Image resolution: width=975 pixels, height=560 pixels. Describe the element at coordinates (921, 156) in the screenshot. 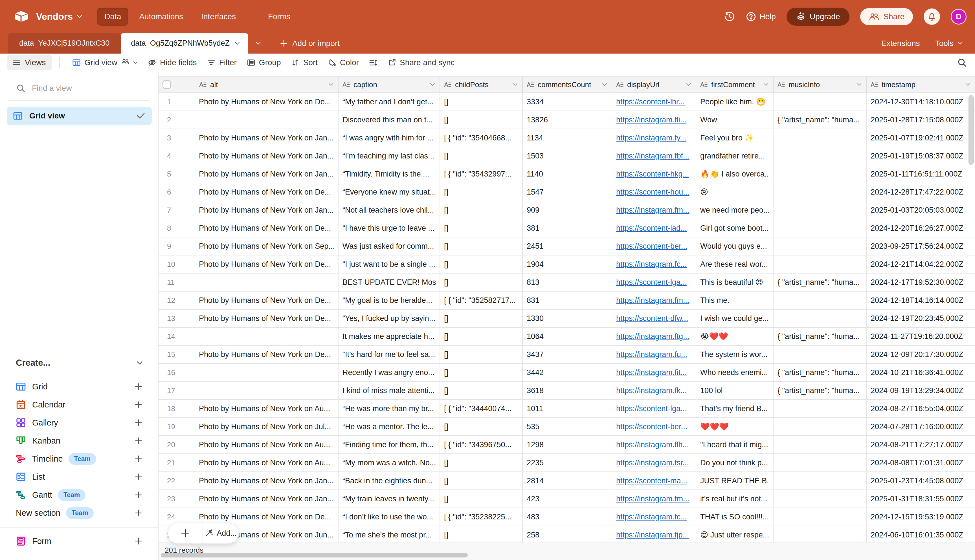

I see `cell-timestamp: 2025-01-19T15:08:37.000Z` at that location.